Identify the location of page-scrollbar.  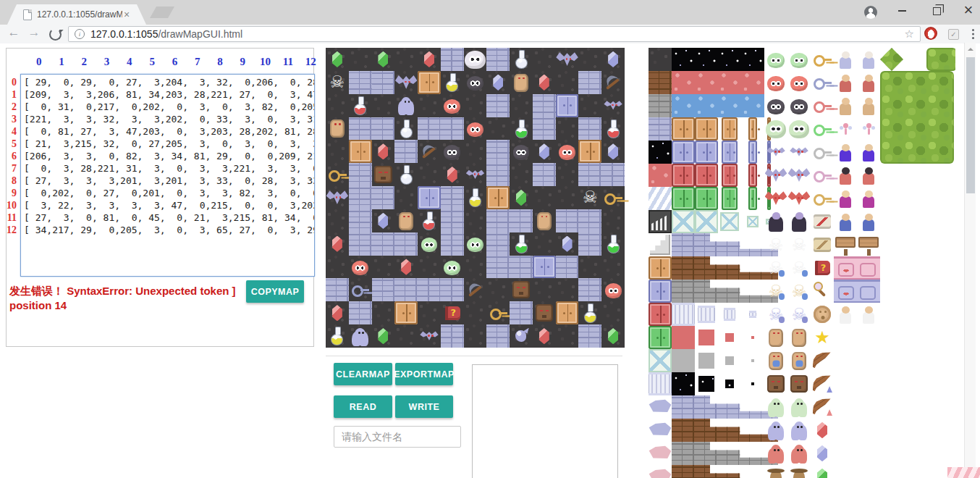
(970, 261).